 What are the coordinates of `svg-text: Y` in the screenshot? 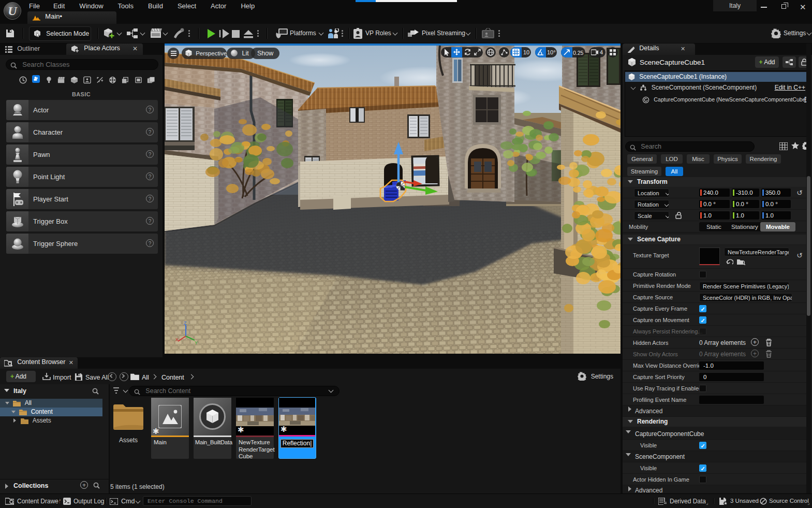 It's located at (196, 342).